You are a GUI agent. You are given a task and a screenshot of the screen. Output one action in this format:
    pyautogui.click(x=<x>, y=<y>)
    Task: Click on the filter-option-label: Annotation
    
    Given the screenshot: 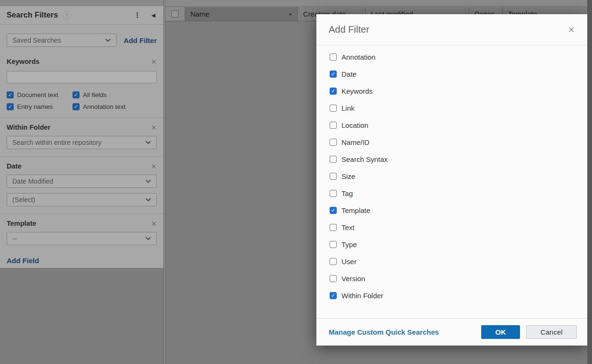 What is the action you would take?
    pyautogui.click(x=359, y=57)
    